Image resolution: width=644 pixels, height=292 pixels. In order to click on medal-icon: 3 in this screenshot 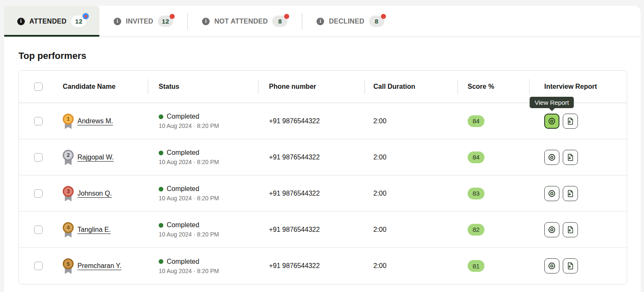, I will do `click(68, 194)`.